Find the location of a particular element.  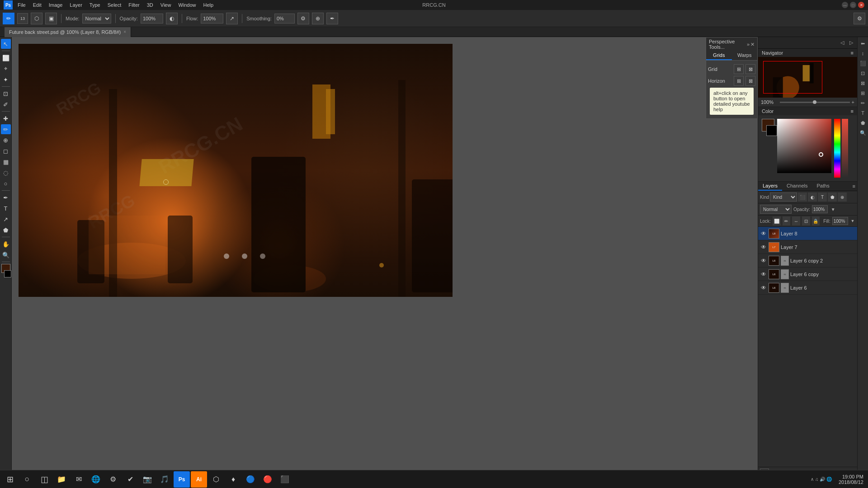

path-tool: ↗ is located at coordinates (6, 219).